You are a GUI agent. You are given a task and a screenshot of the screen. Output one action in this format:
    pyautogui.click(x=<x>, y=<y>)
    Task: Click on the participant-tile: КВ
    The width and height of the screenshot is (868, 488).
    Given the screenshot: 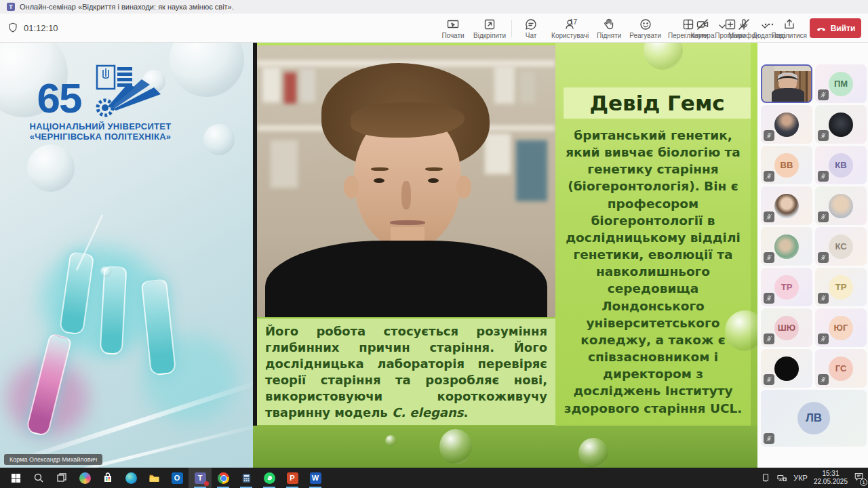 What is the action you would take?
    pyautogui.click(x=841, y=165)
    